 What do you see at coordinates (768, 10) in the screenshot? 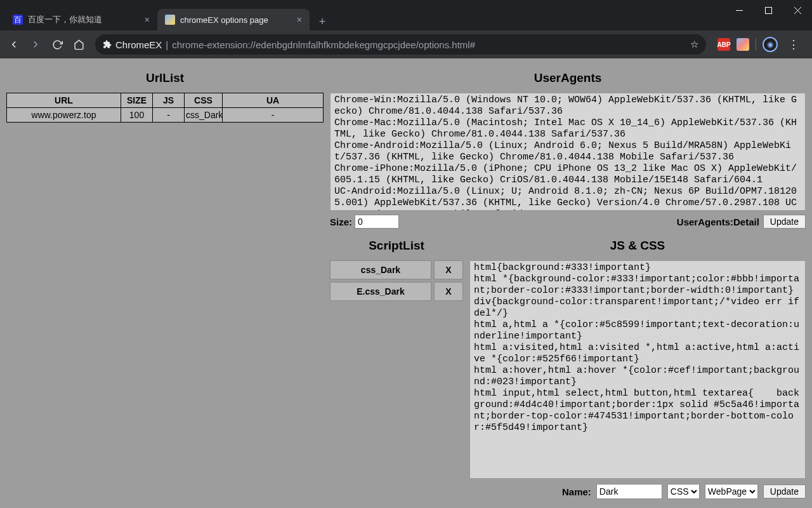
I see `window-controls` at bounding box center [768, 10].